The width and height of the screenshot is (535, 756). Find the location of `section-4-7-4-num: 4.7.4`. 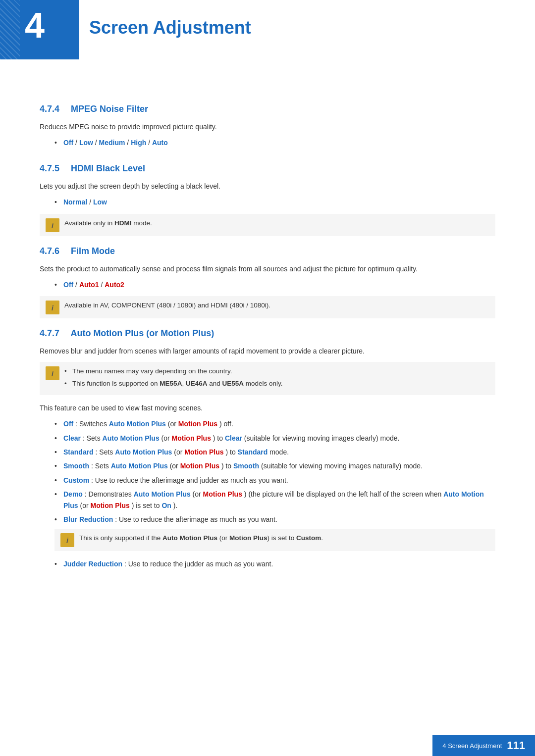

section-4-7-4-num: 4.7.4 is located at coordinates (50, 109).